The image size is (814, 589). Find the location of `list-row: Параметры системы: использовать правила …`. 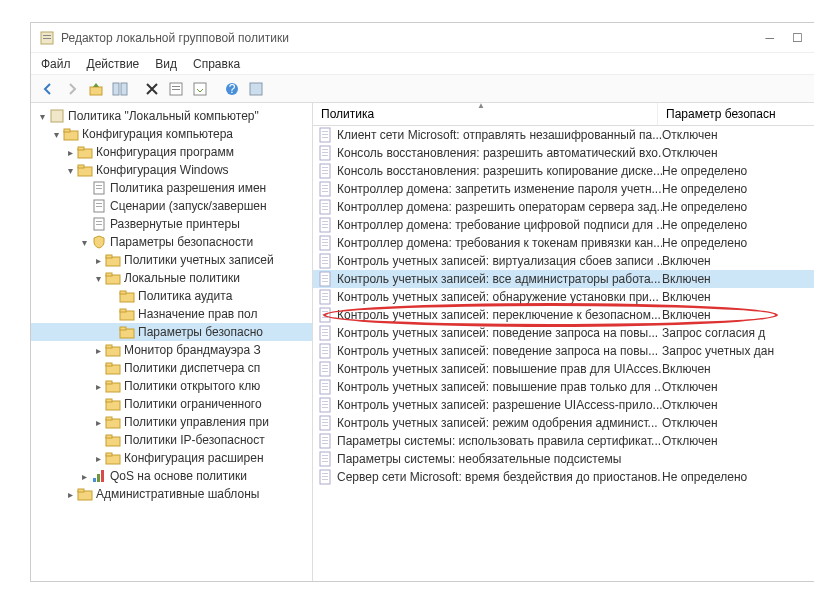

list-row: Параметры системы: использовать правила … is located at coordinates (564, 441).